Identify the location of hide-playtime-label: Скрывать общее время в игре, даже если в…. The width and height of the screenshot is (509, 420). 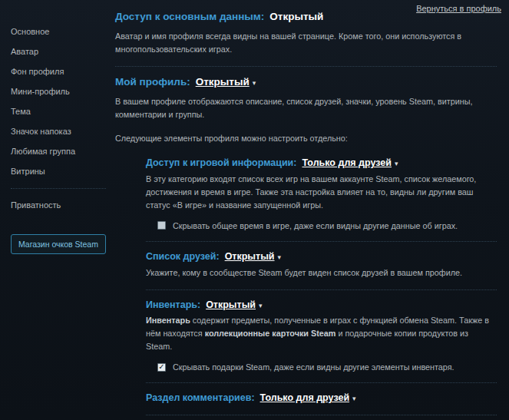
(315, 226).